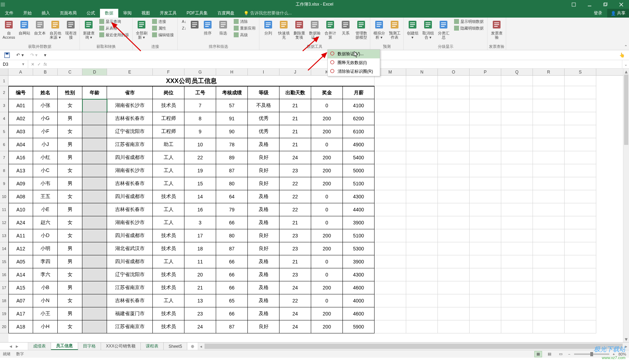 This screenshot has width=629, height=364. Describe the element at coordinates (268, 27) in the screenshot. I see `ribbon-btn-分列: 分列` at that location.